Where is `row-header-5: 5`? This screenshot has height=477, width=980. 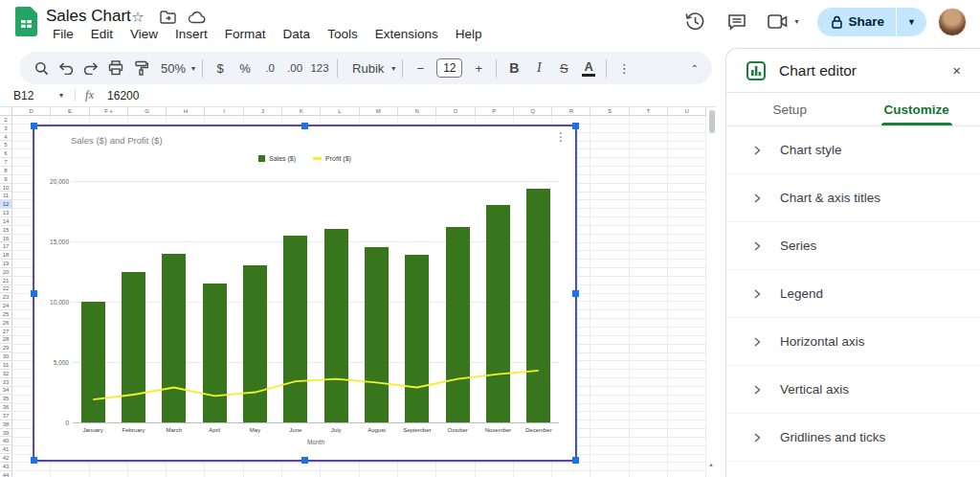
row-header-5: 5 is located at coordinates (6, 146).